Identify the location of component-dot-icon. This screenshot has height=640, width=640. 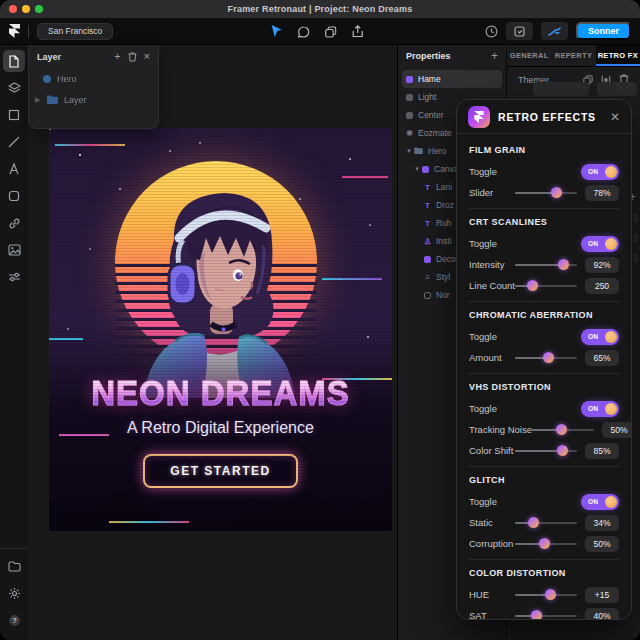
(47, 79).